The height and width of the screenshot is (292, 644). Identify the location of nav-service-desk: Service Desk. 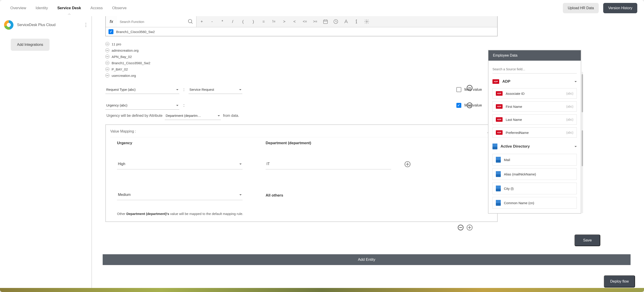
(69, 8).